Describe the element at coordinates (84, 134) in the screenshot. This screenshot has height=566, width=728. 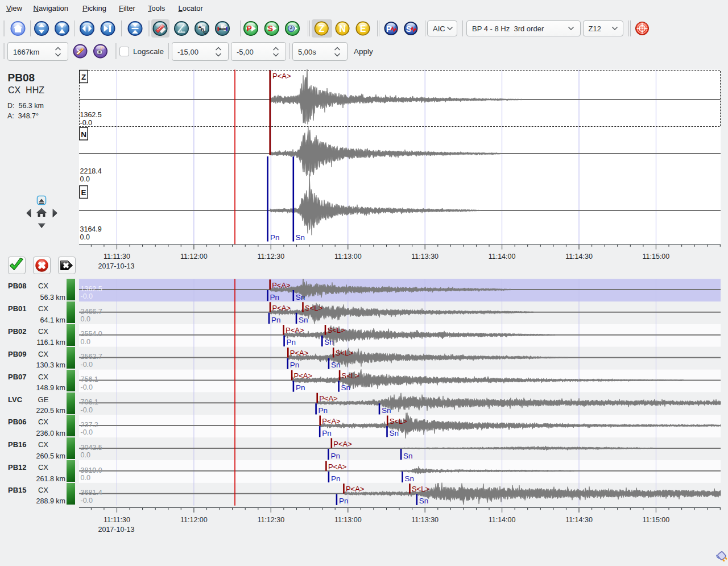
I see `svg-text: N` at that location.